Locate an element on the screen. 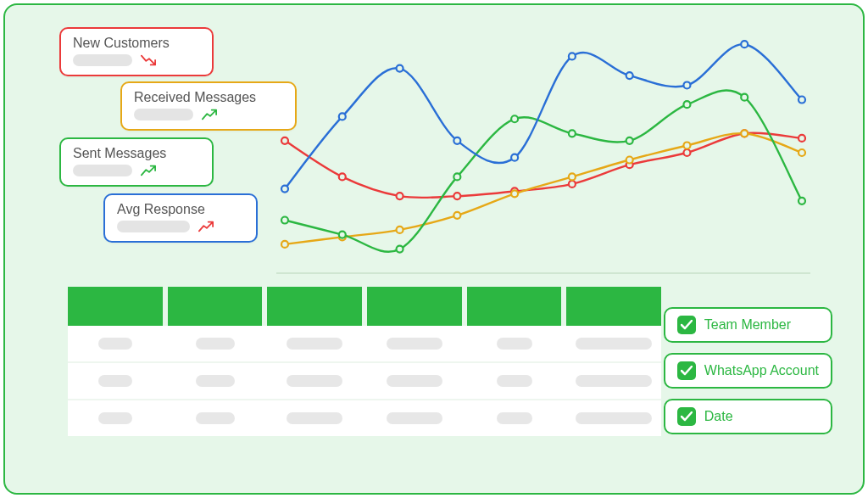 Image resolution: width=868 pixels, height=498 pixels. metric-label: Avg Response is located at coordinates (181, 210).